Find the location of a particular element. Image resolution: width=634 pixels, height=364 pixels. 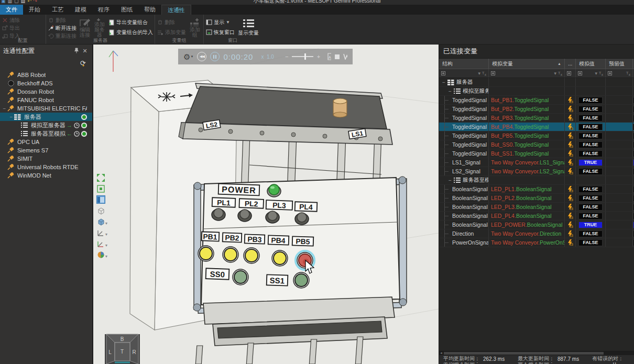

table-row: ToggledSignalBut_PB2.ToggledSignalFALSE is located at coordinates (537, 109).